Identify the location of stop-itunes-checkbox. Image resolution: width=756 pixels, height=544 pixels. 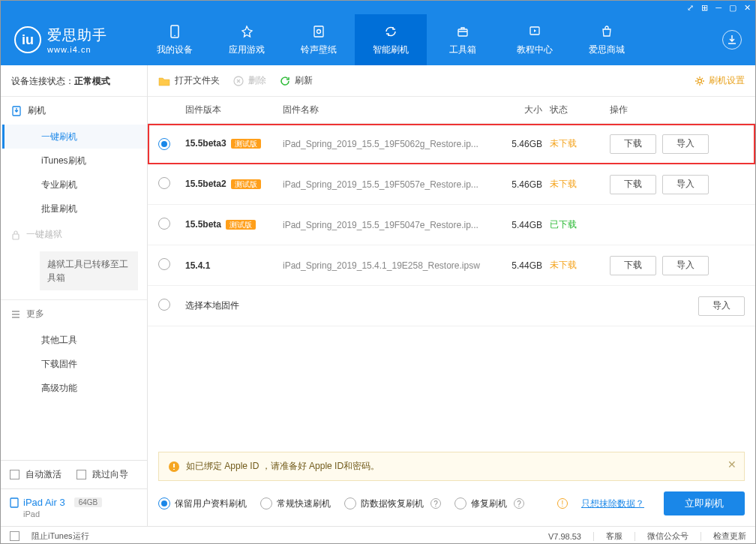
(15, 536).